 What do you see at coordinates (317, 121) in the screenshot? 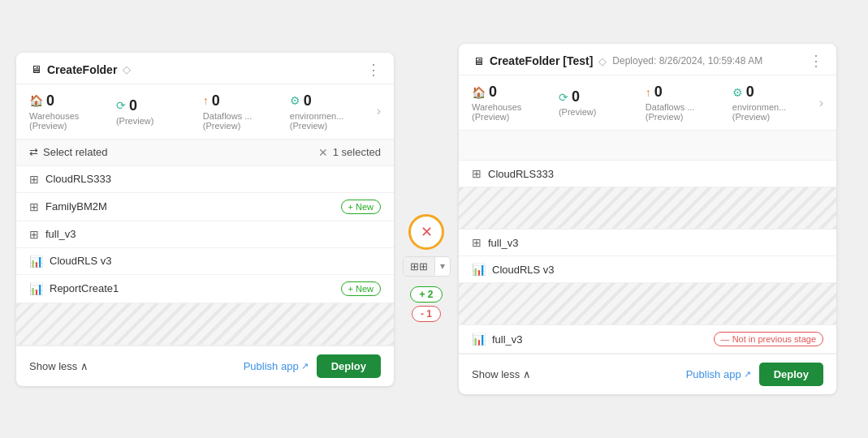
I see `left-metric-env-label: environmen...(Preview)` at bounding box center [317, 121].